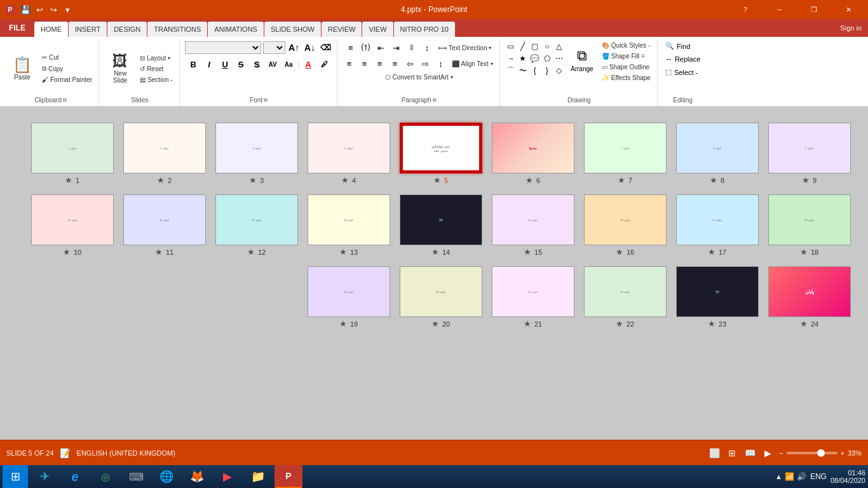  Describe the element at coordinates (559, 46) in the screenshot. I see `shape-triangle: △` at that location.